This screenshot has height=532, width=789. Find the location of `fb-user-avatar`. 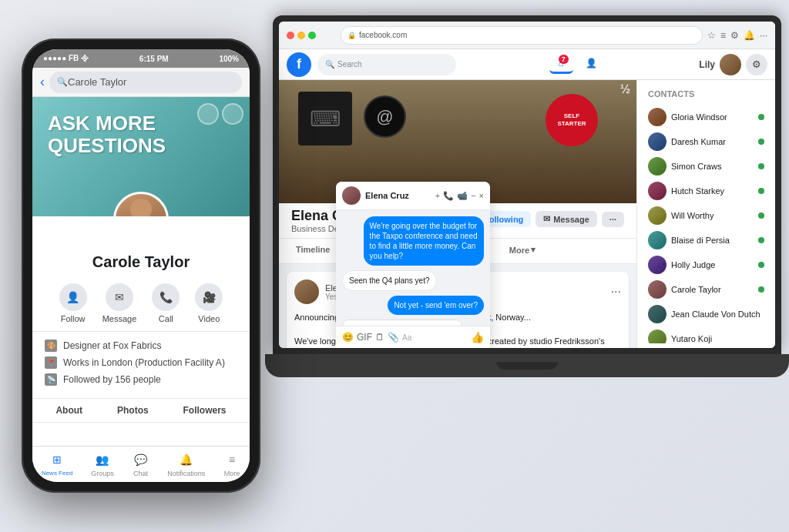

fb-user-avatar is located at coordinates (730, 65).